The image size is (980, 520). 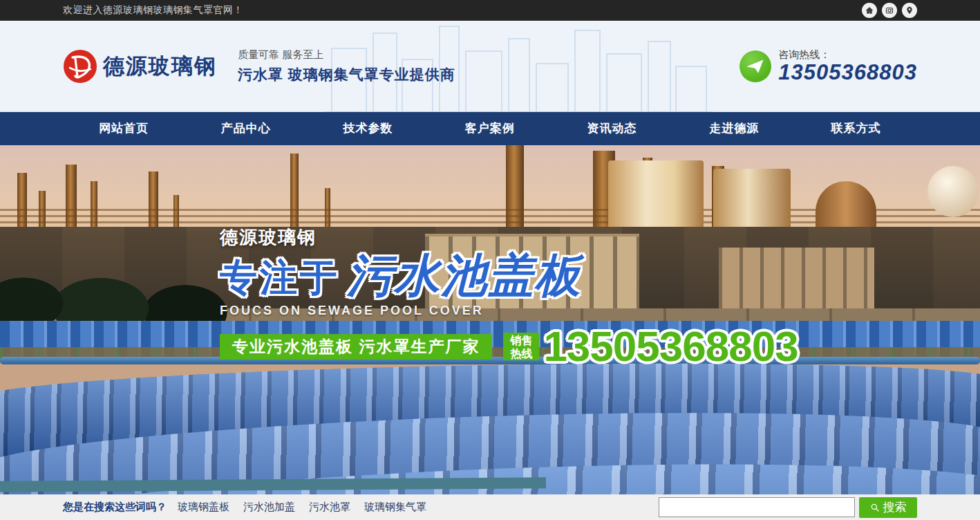 I want to click on paper-plane-icon, so click(x=755, y=66).